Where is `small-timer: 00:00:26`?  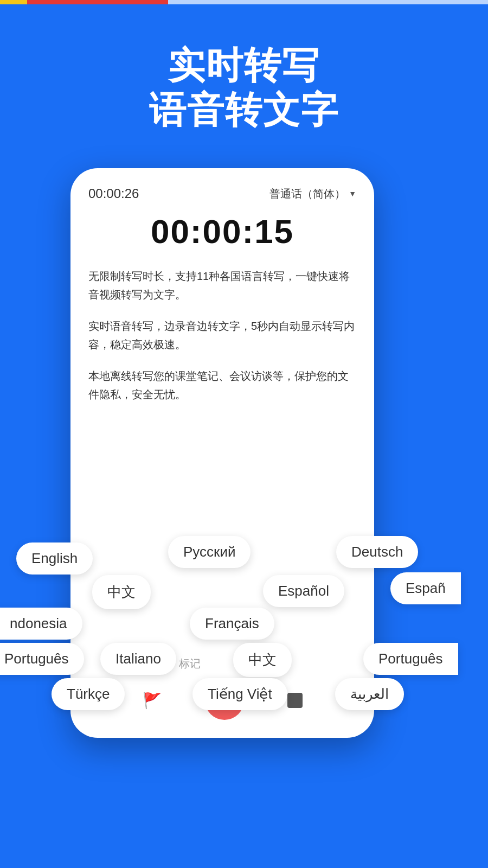
small-timer: 00:00:26 is located at coordinates (114, 194).